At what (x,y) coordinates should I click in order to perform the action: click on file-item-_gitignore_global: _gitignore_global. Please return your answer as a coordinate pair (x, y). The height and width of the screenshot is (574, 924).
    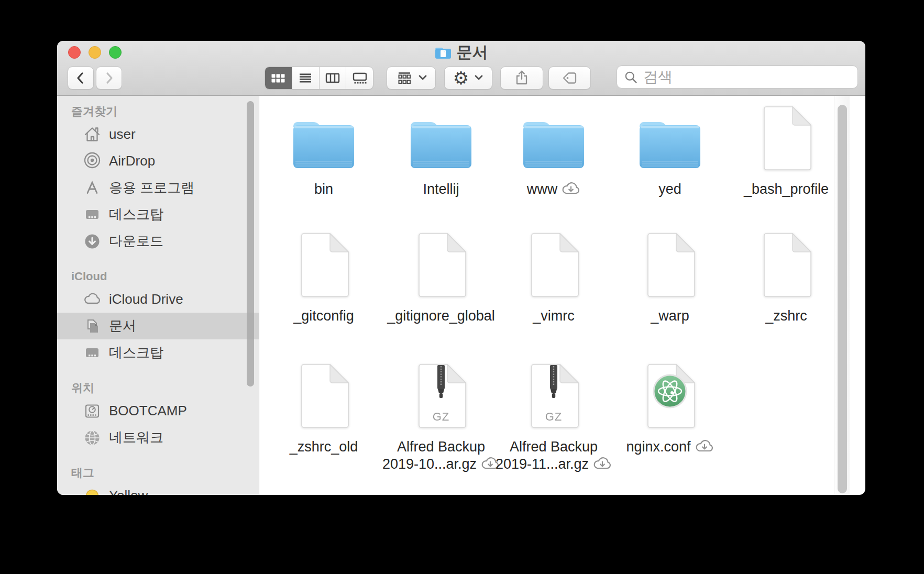
    Looking at the image, I should click on (441, 279).